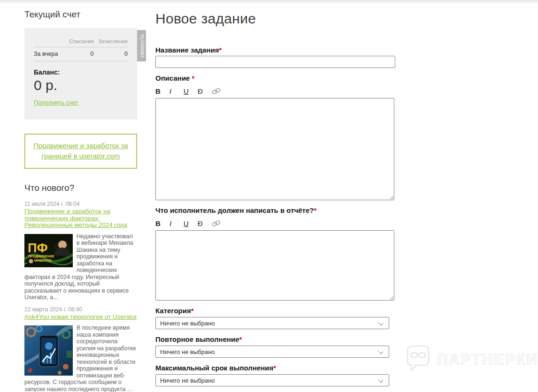 The image size is (538, 392). I want to click on account-heading: Текущий счет, so click(81, 14).